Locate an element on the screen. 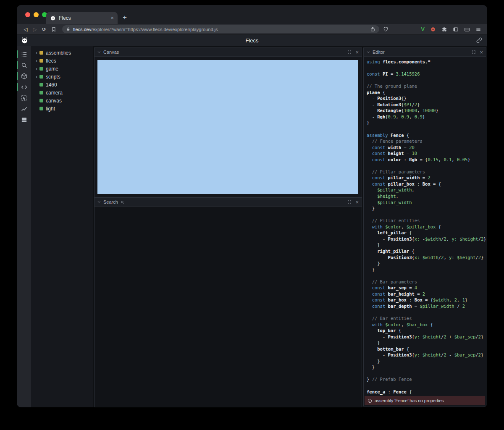 The height and width of the screenshot is (430, 504). address-bar: flecs.dev/explorer/?wasm=https://www.fle… is located at coordinates (221, 29).